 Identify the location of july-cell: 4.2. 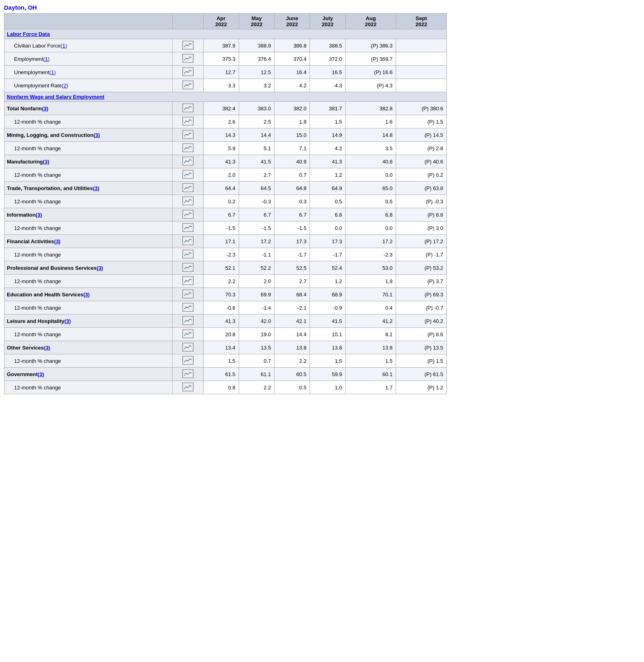
(328, 148).